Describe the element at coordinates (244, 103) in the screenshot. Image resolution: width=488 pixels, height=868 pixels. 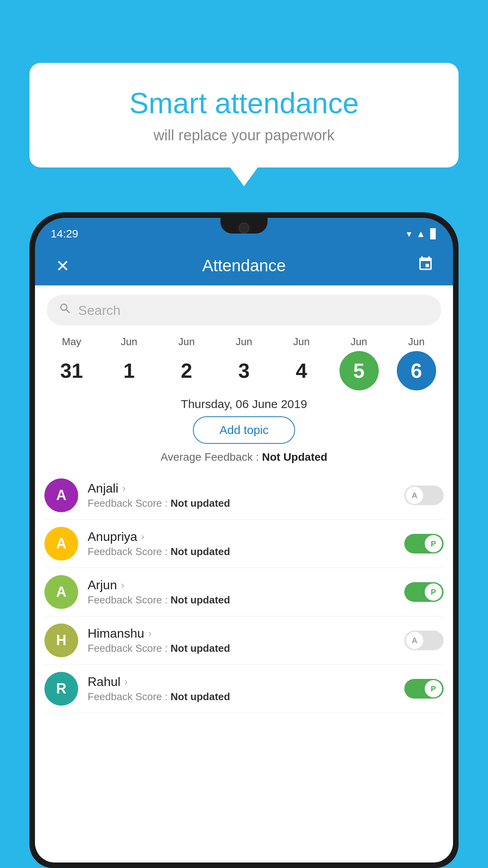
I see `speech-bubble-title: Smart attendance` at that location.